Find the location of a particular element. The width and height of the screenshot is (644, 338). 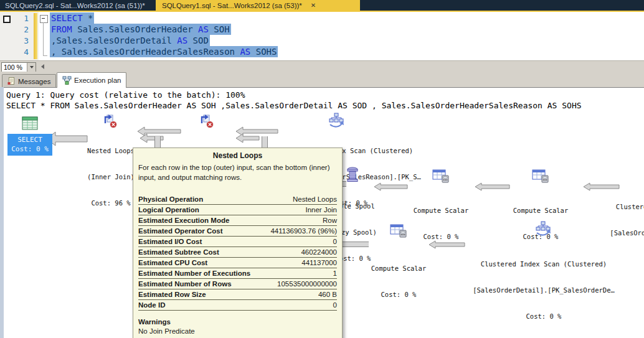

tooltip-row: Estimated Row Size 460 B is located at coordinates (238, 295).